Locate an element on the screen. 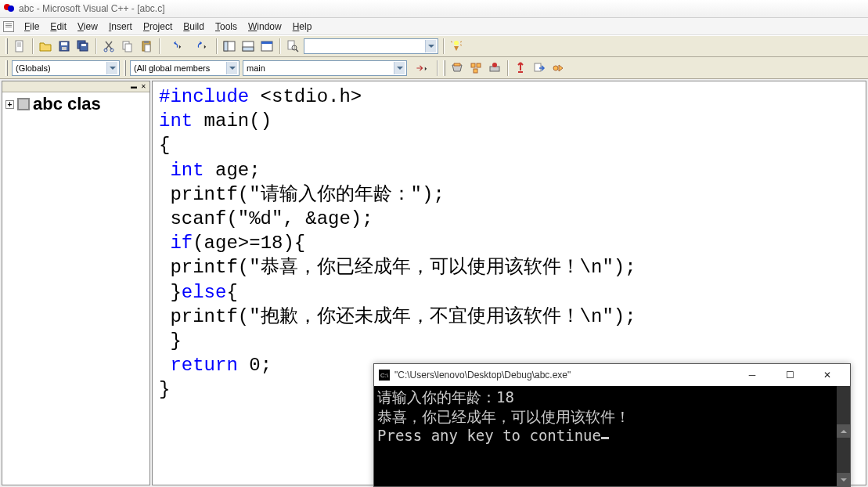  menu-help: Help is located at coordinates (302, 27).